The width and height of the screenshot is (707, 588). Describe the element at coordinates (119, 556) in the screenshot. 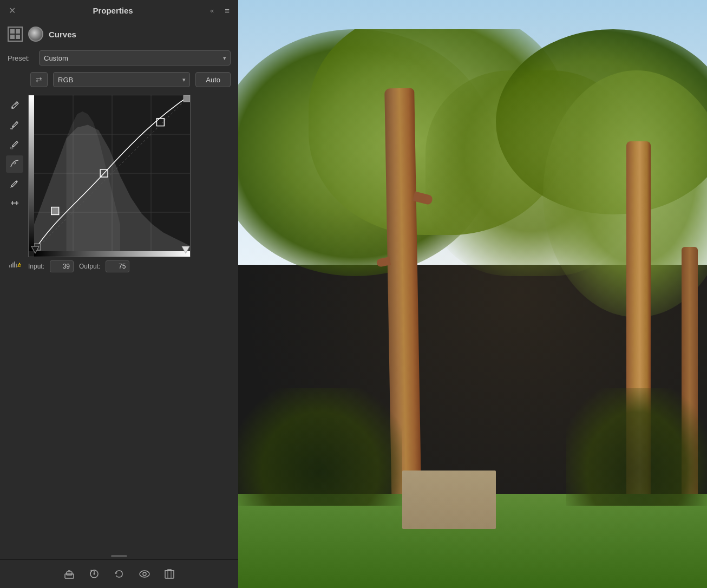

I see `scroll-dots` at that location.